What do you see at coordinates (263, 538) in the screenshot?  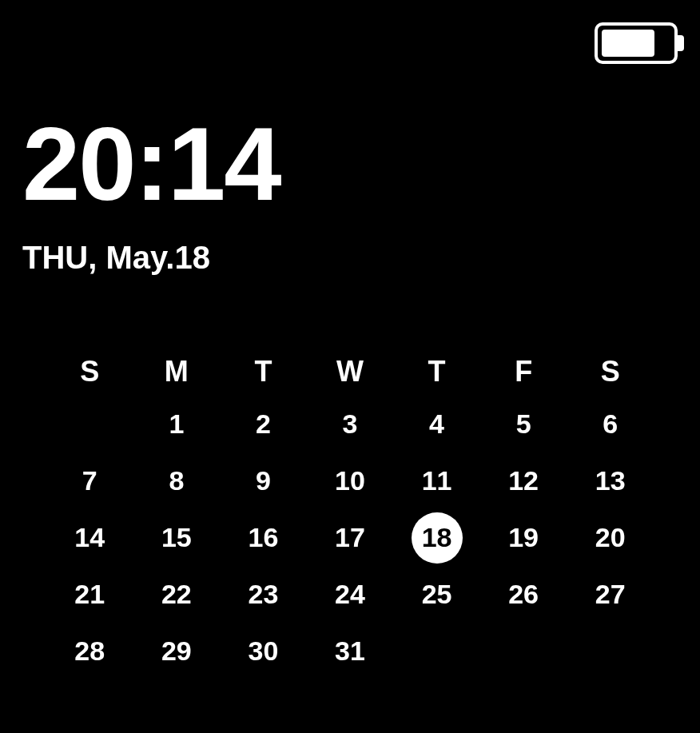 I see `calendar-day-label: 16` at bounding box center [263, 538].